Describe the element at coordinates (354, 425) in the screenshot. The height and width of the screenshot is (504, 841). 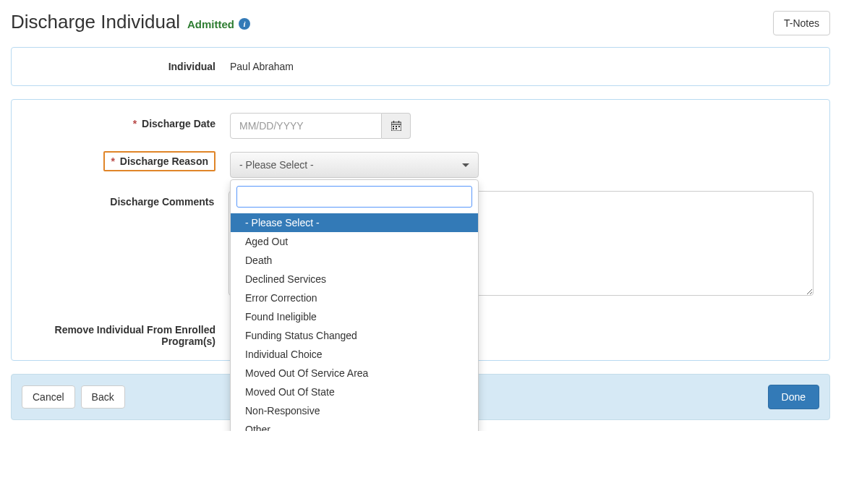
I see `dropdown-item: Other` at that location.